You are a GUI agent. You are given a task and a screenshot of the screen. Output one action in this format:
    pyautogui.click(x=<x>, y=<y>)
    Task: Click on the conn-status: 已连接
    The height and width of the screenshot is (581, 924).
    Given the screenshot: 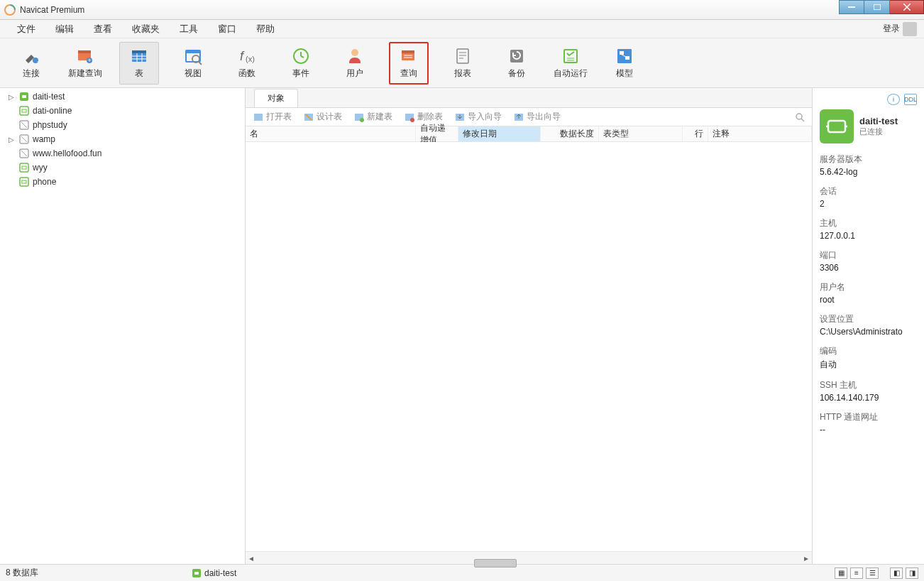 What is the action you would take?
    pyautogui.click(x=879, y=132)
    